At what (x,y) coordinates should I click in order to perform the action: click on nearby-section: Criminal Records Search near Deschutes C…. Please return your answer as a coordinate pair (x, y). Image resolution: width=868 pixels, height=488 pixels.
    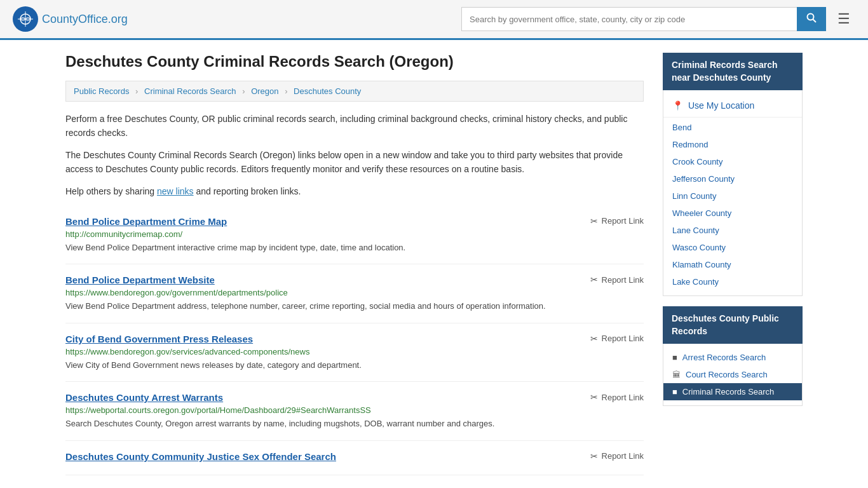
    Looking at the image, I should click on (733, 174).